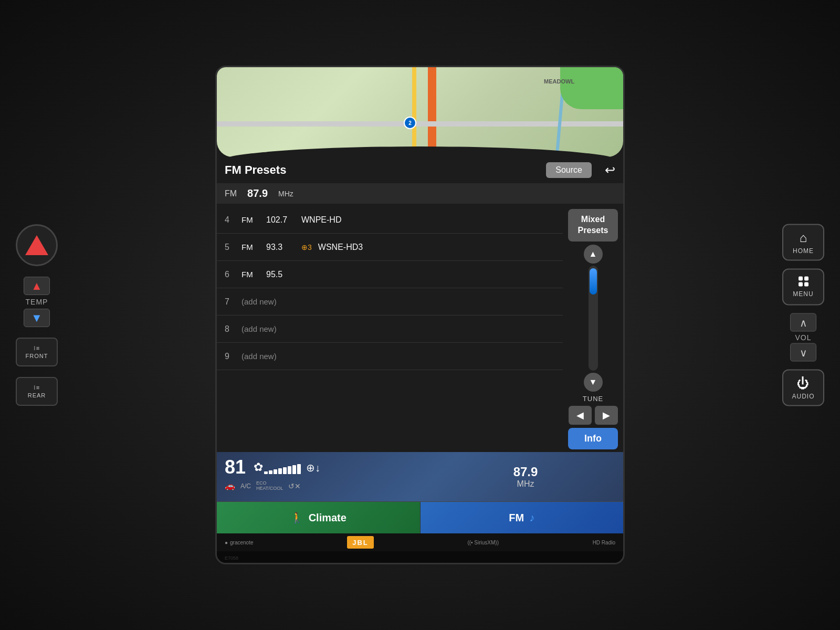  Describe the element at coordinates (803, 294) in the screenshot. I see `menu-label: MENU` at that location.